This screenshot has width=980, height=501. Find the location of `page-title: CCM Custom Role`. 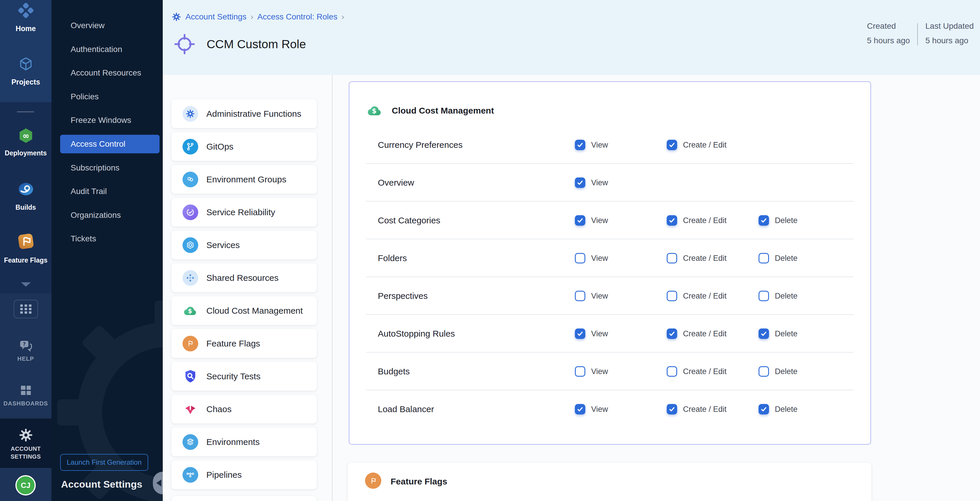

page-title: CCM Custom Role is located at coordinates (256, 44).